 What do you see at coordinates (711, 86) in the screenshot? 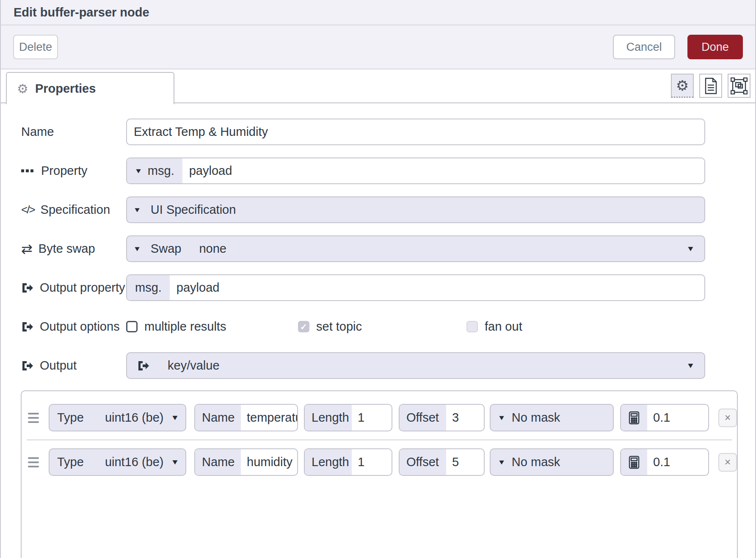
I see `editor-section-buttons: ⚙` at bounding box center [711, 86].